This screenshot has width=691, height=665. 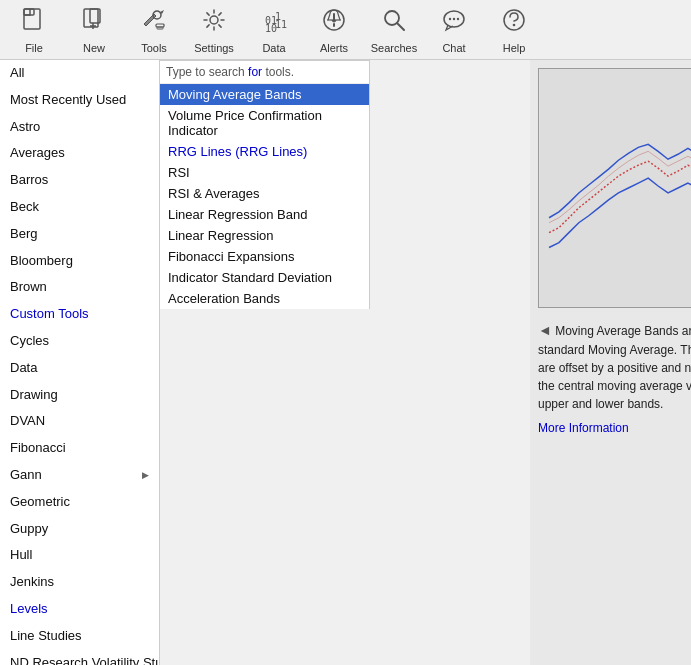 What do you see at coordinates (264, 236) in the screenshot?
I see `tool-item-linear-regression: Linear Regression` at bounding box center [264, 236].